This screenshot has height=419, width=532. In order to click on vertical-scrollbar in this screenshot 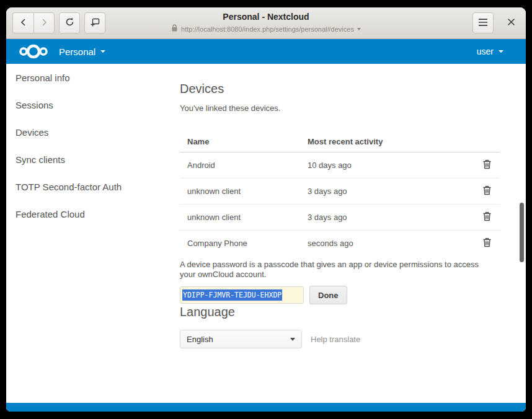, I will do `click(522, 232)`.